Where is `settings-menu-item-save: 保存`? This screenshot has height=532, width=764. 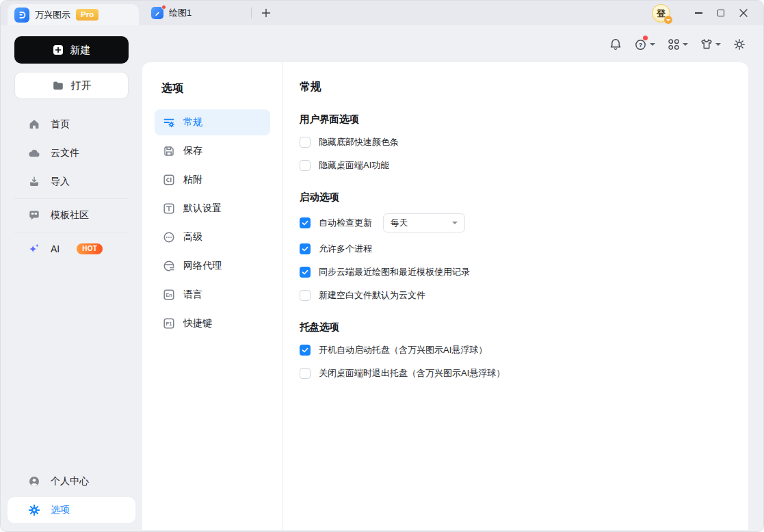
settings-menu-item-save: 保存 is located at coordinates (212, 151).